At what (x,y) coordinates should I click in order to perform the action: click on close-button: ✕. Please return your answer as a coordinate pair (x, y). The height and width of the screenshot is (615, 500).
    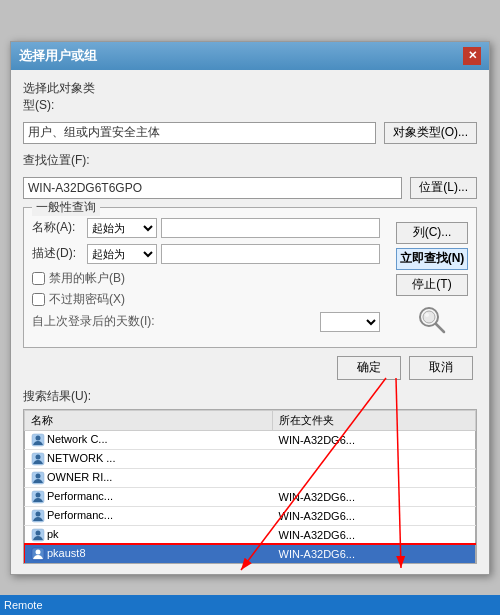
    Looking at the image, I should click on (472, 56).